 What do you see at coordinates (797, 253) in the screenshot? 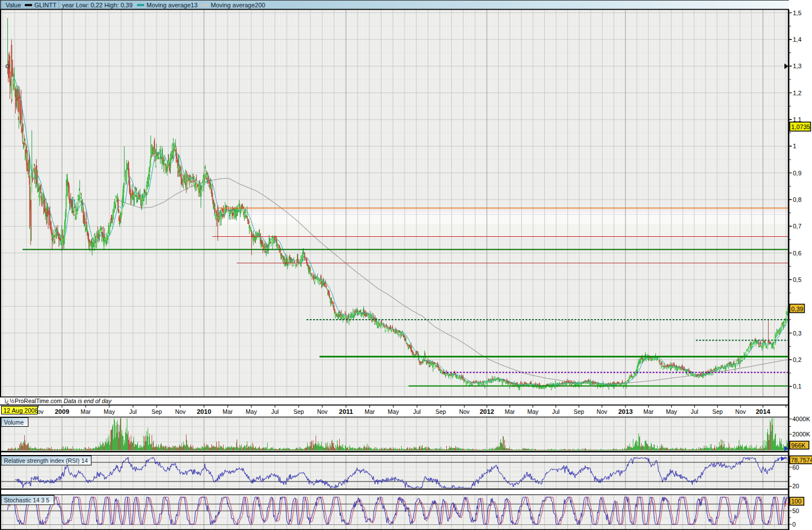
I see `svg-text: 0,6` at bounding box center [797, 253].